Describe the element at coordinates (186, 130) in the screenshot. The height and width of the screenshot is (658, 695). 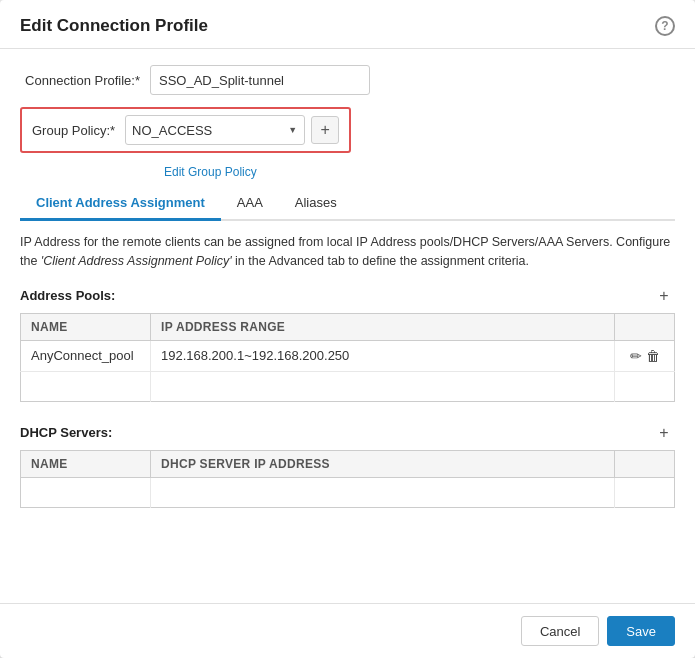
I see `group-policy-wrapper: Group Policy:* NO_ACCESS DfltGrpPolicy +` at that location.